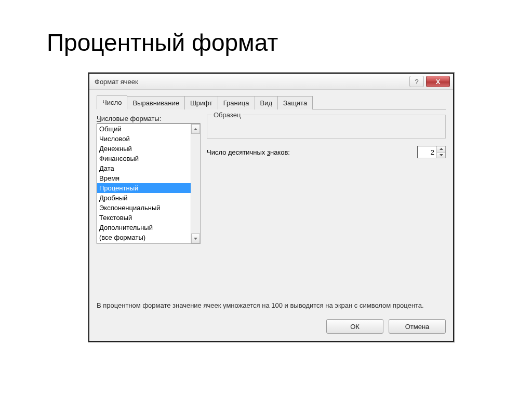 This screenshot has height=398, width=532. I want to click on list-item: (все форматы), so click(144, 238).